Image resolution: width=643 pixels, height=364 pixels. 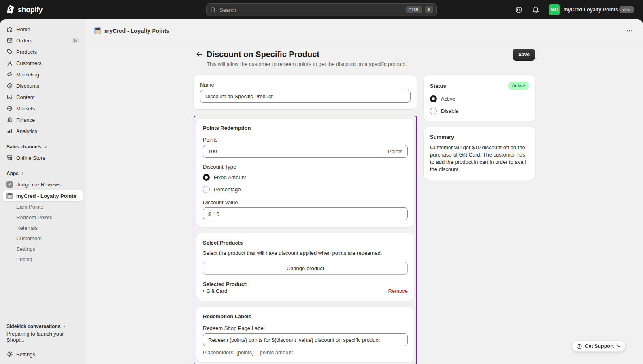 I want to click on remove-product-link: Remove, so click(x=398, y=291).